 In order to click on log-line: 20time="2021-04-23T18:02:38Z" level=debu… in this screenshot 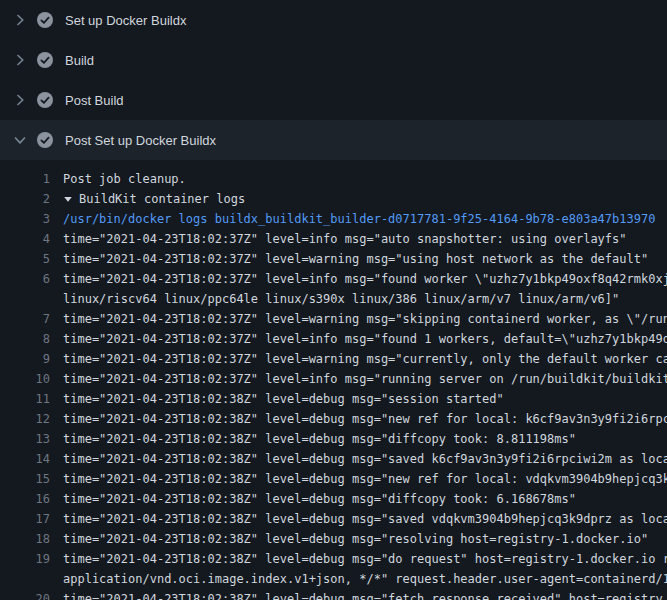, I will do `click(334, 594)`.